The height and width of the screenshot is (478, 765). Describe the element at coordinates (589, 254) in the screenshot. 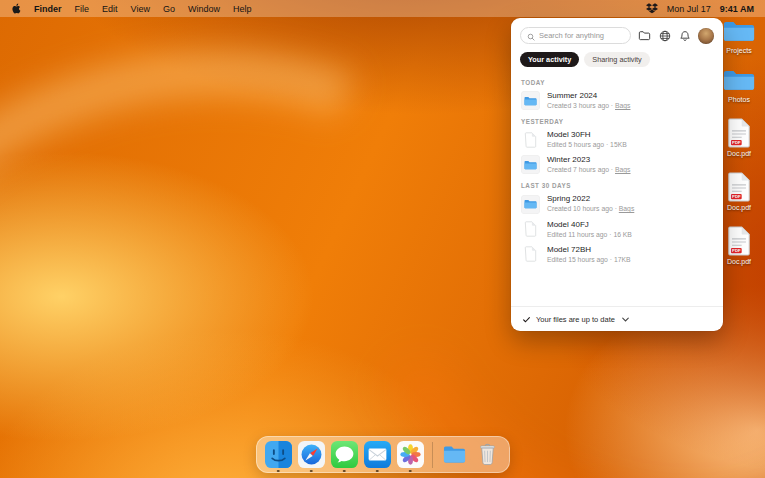

I see `activity-row-text: Model 72BH Edited 15 hours ago · 17KB` at that location.